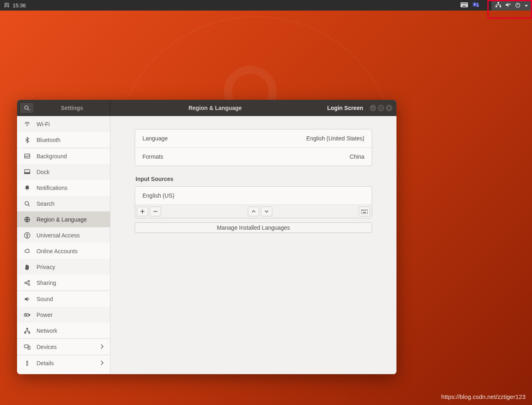 The width and height of the screenshot is (532, 405). I want to click on search-icon, so click(27, 204).